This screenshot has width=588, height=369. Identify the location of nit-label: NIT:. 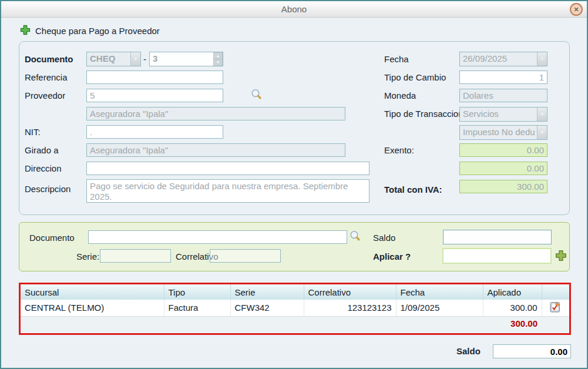
(33, 132).